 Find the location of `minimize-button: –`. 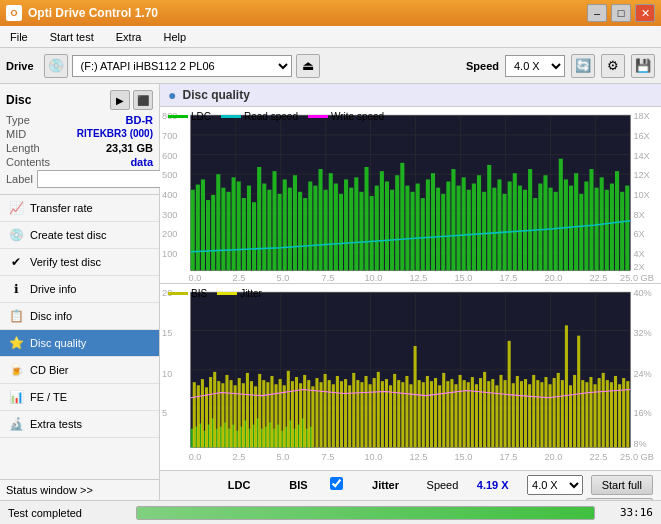

minimize-button: – is located at coordinates (597, 13).